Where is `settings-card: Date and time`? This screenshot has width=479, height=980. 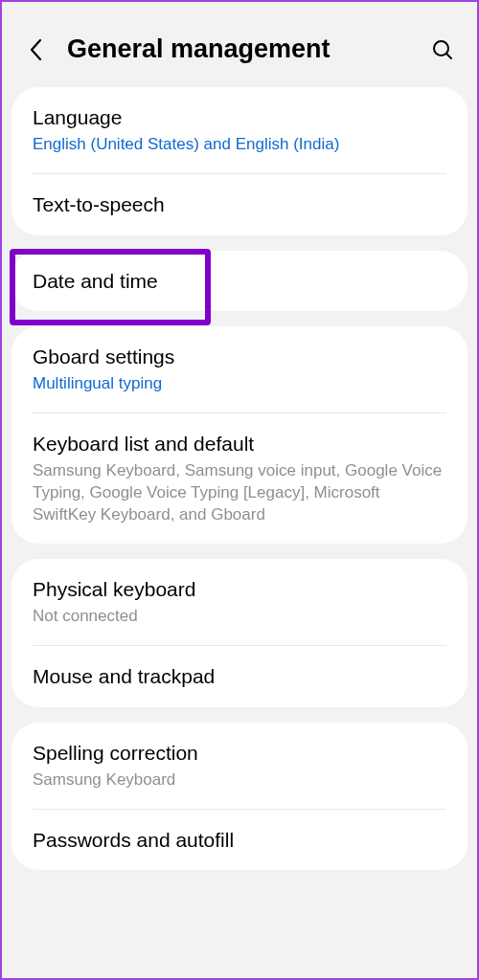 settings-card: Date and time is located at coordinates (240, 281).